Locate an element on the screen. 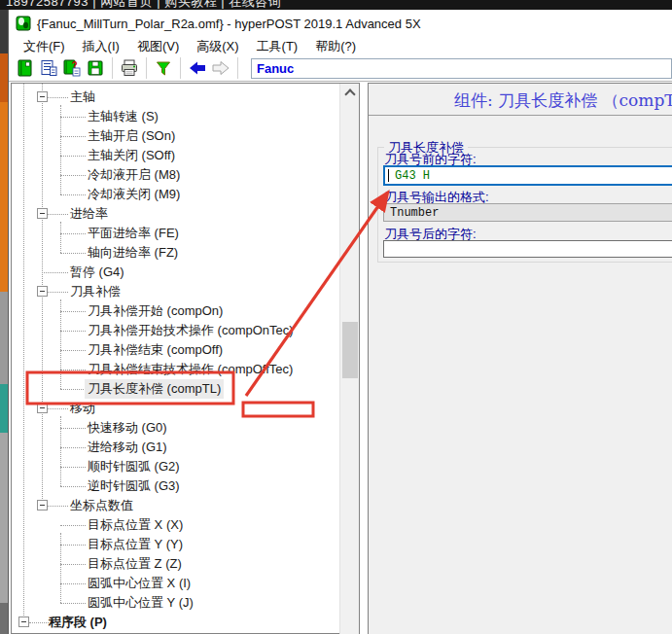 This screenshot has height=634, width=672. tree-item: 暂停 (G4) is located at coordinates (175, 272).